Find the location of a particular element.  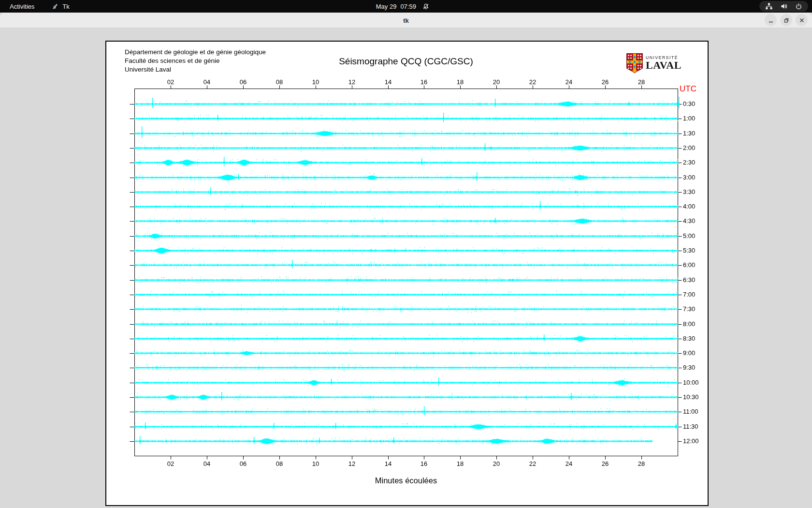

minute-tick-label-bottom: 24 is located at coordinates (569, 463).